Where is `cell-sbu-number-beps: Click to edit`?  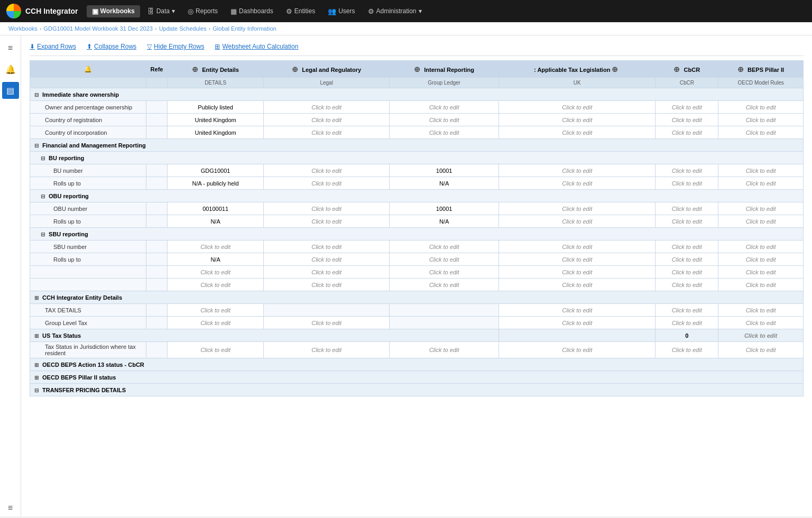
cell-sbu-number-beps: Click to edit is located at coordinates (761, 247).